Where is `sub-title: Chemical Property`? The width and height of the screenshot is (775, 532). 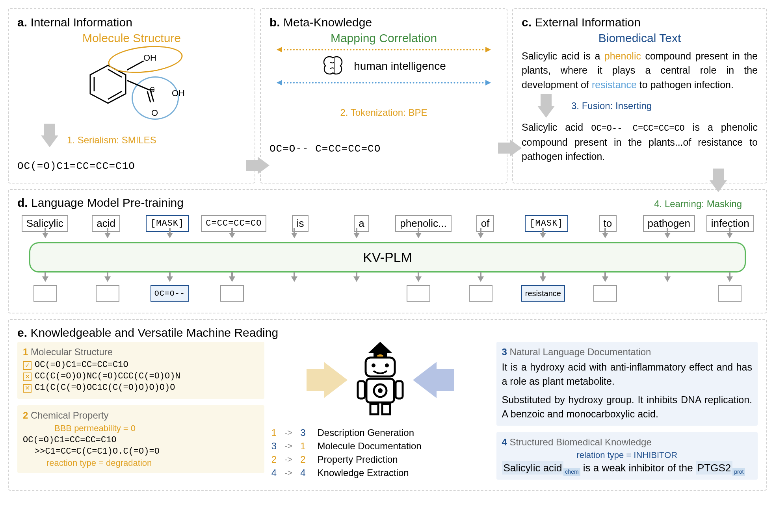 sub-title: Chemical Property is located at coordinates (69, 415).